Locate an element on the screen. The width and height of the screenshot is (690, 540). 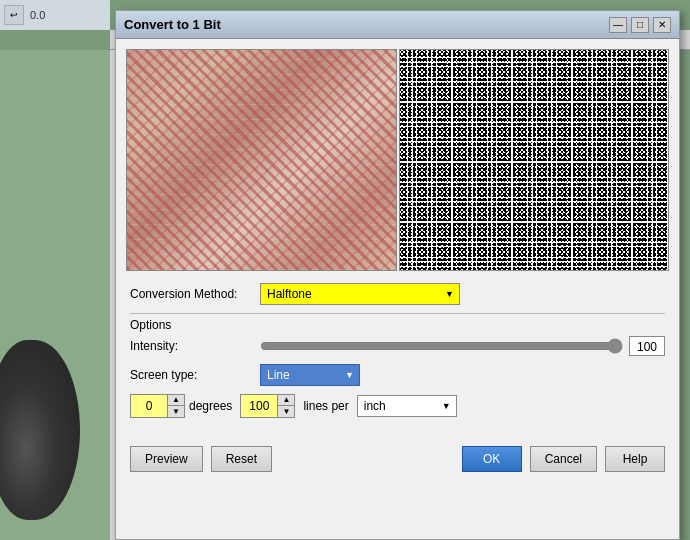
lines-per-spinner: 100 ▲ ▼ is located at coordinates (268, 406).